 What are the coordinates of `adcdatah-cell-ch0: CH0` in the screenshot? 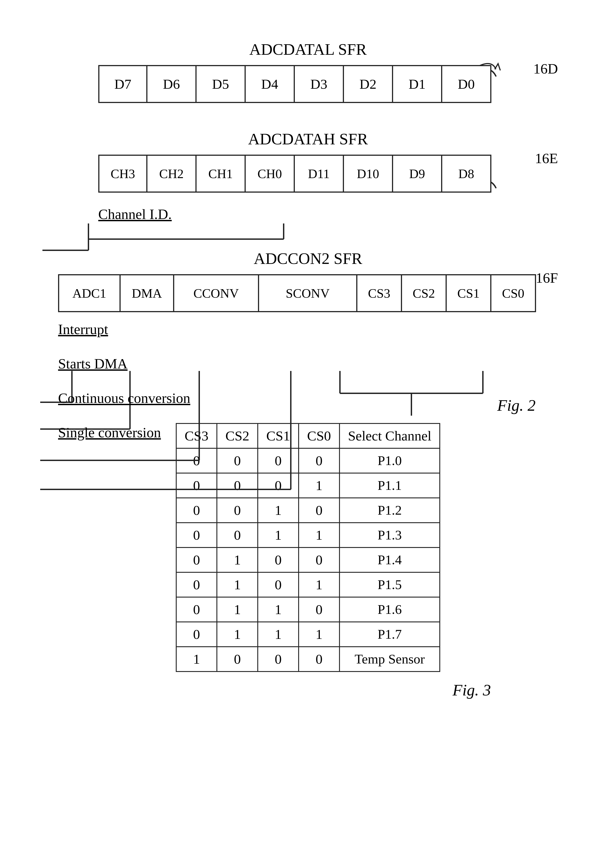 It's located at (270, 174).